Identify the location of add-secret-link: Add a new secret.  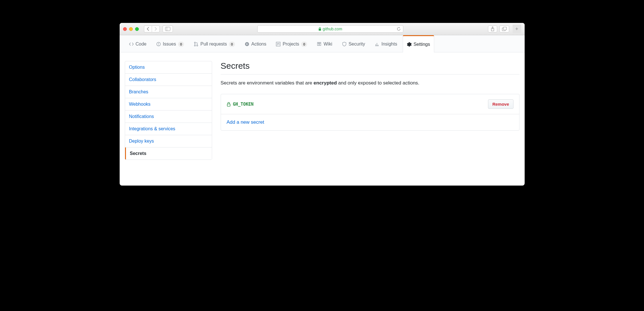
(246, 122).